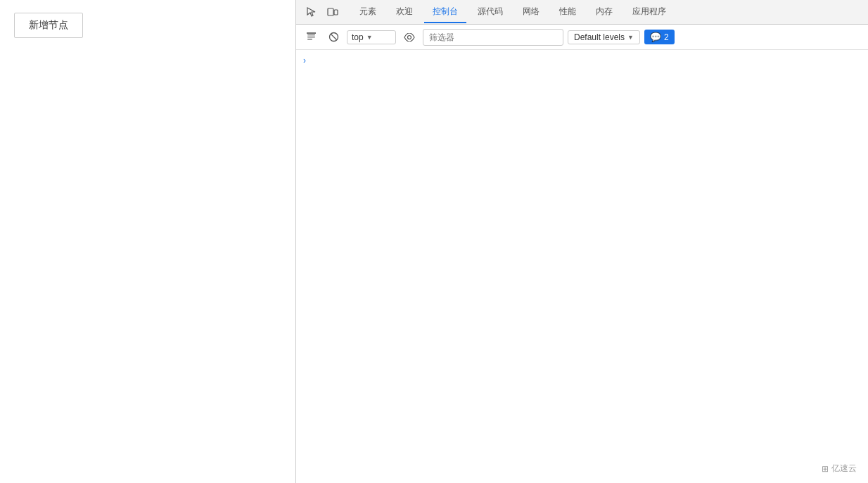 The height and width of the screenshot is (483, 868). I want to click on message-bubble-icon: 💬, so click(656, 37).